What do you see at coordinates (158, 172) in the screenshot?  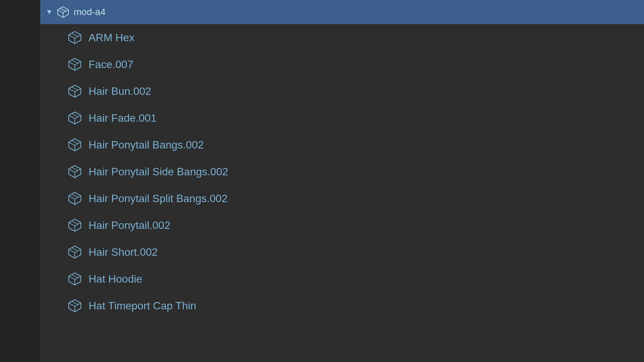 I see `item-label-hair-ponytail-side-bangs-002: Hair Ponytail Side Bangs.002` at bounding box center [158, 172].